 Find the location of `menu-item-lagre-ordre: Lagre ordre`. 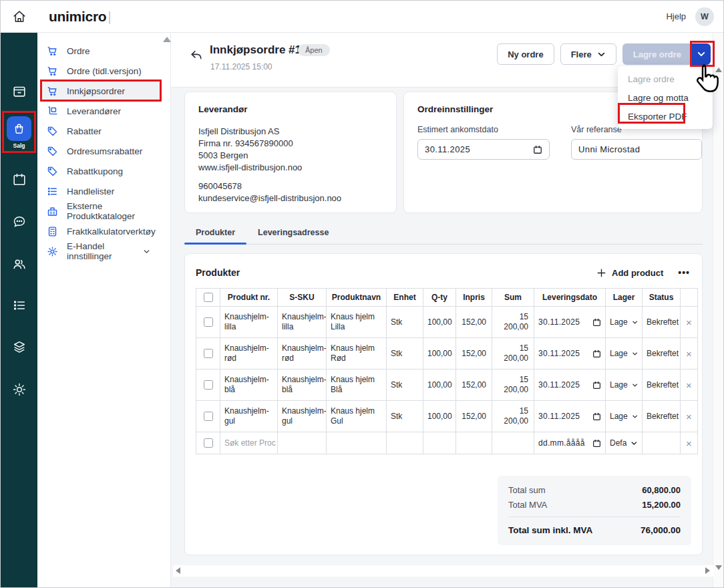

menu-item-lagre-ordre: Lagre ordre is located at coordinates (665, 79).